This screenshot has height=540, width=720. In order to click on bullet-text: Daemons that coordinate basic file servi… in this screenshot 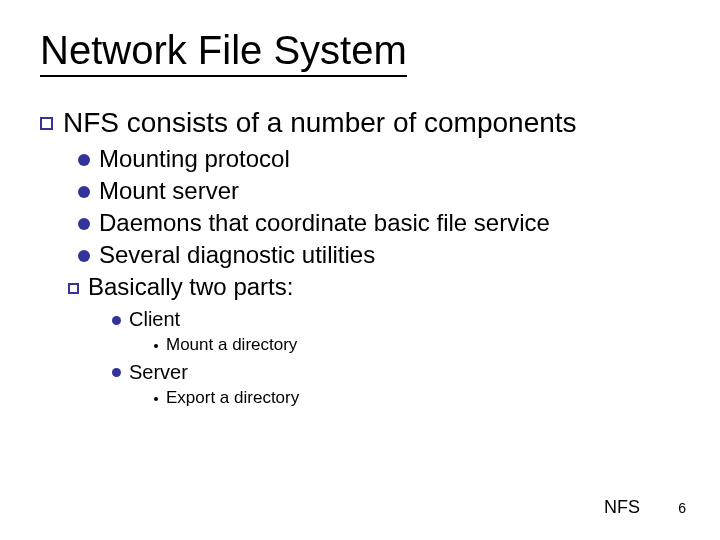, I will do `click(324, 223)`.